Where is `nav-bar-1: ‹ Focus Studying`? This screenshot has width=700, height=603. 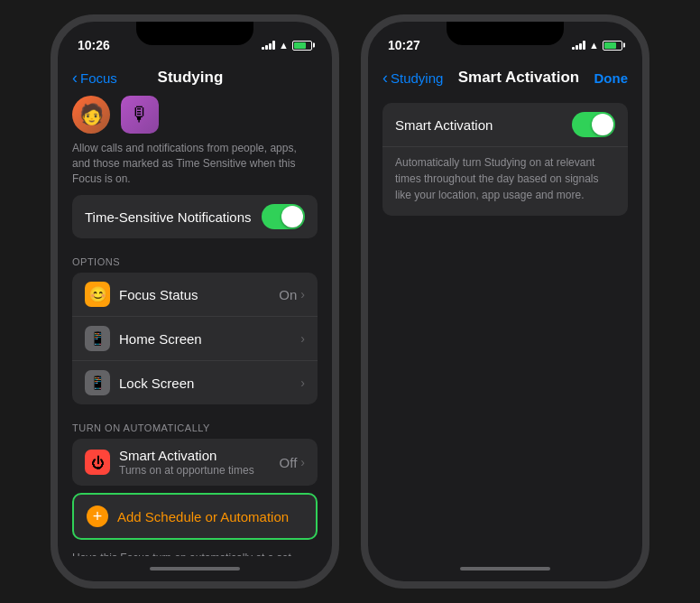
nav-bar-1: ‹ Focus Studying is located at coordinates (195, 78).